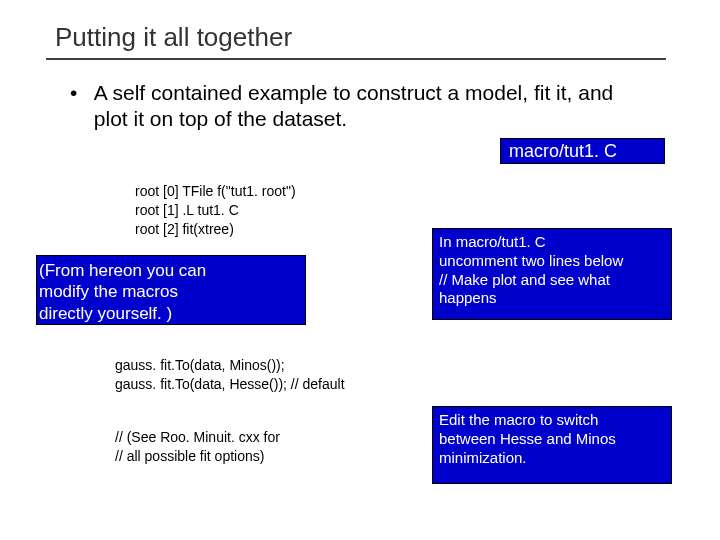 The width and height of the screenshot is (720, 540). What do you see at coordinates (552, 420) in the screenshot?
I see `note-line: Edit the macro to switch` at bounding box center [552, 420].